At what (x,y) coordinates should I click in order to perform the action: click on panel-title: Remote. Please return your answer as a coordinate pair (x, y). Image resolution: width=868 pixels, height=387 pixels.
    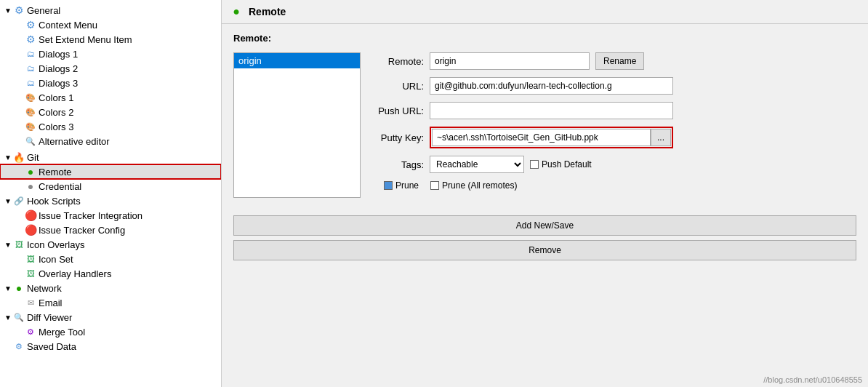
    Looking at the image, I should click on (268, 12).